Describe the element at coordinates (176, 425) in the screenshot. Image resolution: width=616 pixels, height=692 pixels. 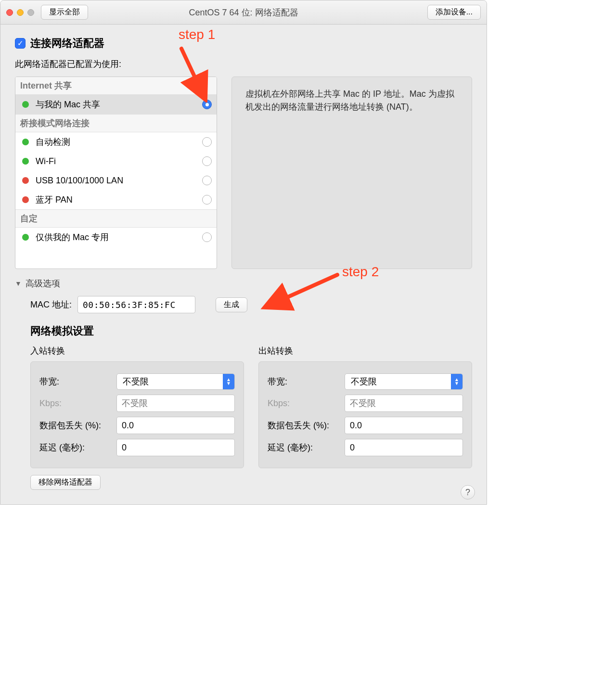
I see `inbound-loss-input` at that location.